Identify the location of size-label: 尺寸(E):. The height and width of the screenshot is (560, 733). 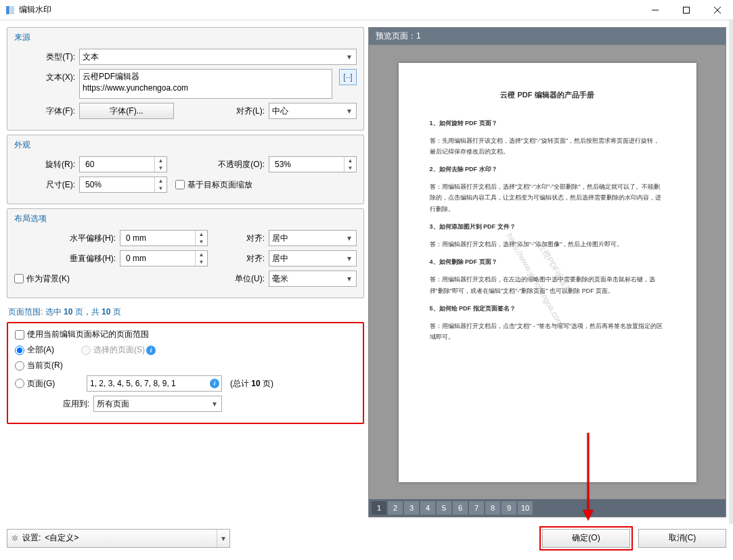
(45, 185).